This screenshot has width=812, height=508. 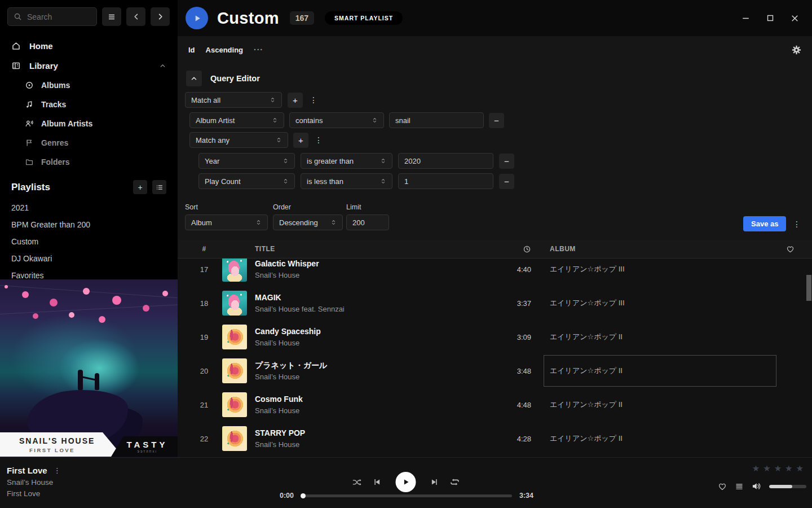 What do you see at coordinates (89, 46) in the screenshot?
I see `sidebar-item-home: Home` at bounding box center [89, 46].